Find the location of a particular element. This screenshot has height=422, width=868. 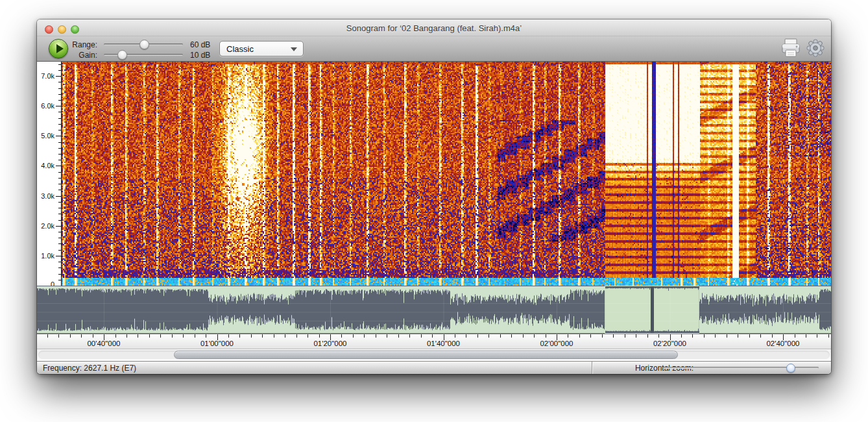

chevron-down-icon is located at coordinates (294, 49).